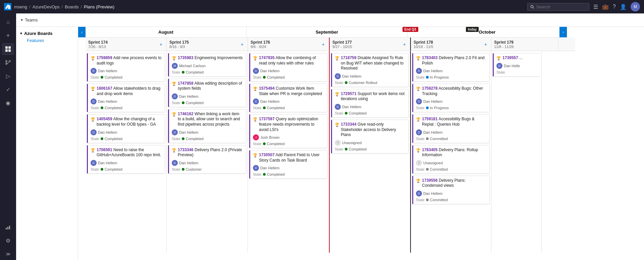  What do you see at coordinates (517, 65) in the screenshot?
I see `card-1739557: 🏆 1739557 ... D Dan Helle State` at bounding box center [517, 65].